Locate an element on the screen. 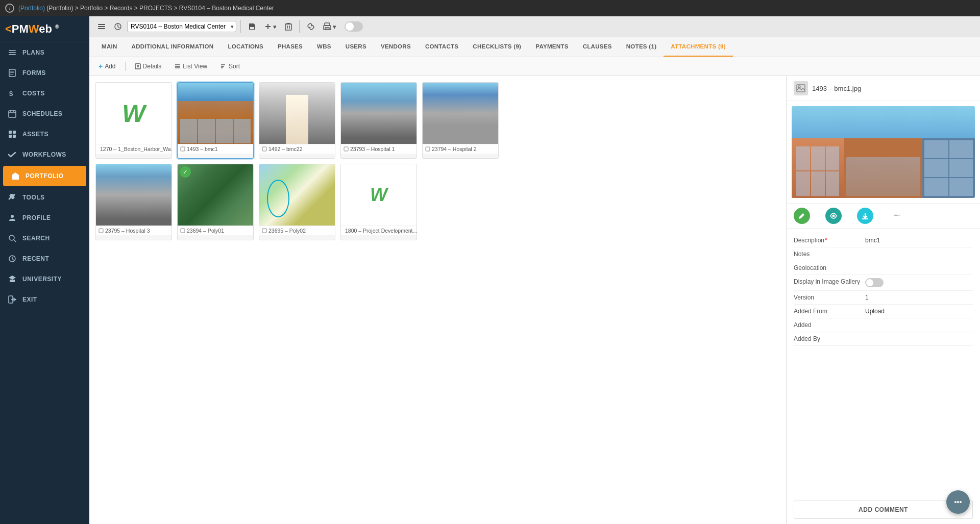 The image size is (980, 524). tab-notes: NOTES (1) is located at coordinates (642, 47).